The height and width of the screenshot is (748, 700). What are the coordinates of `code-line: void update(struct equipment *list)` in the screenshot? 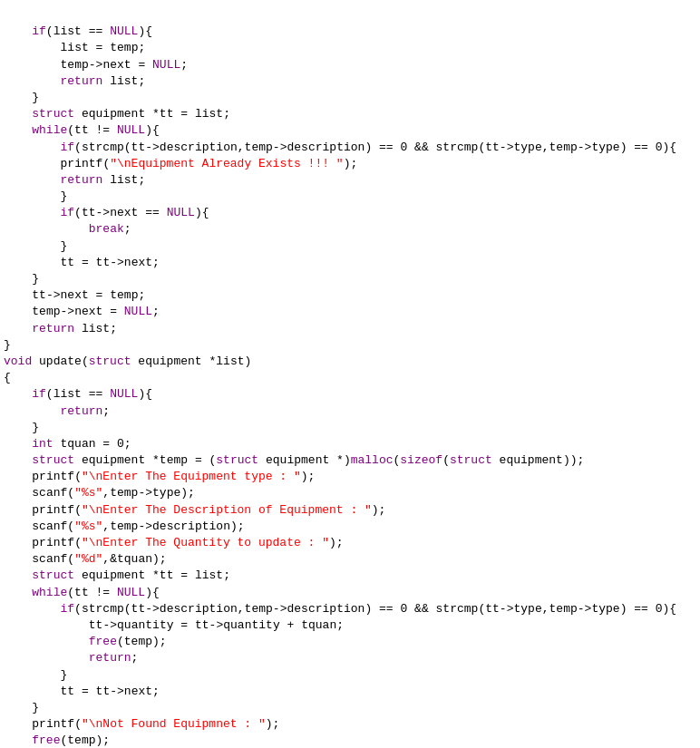 It's located at (350, 362).